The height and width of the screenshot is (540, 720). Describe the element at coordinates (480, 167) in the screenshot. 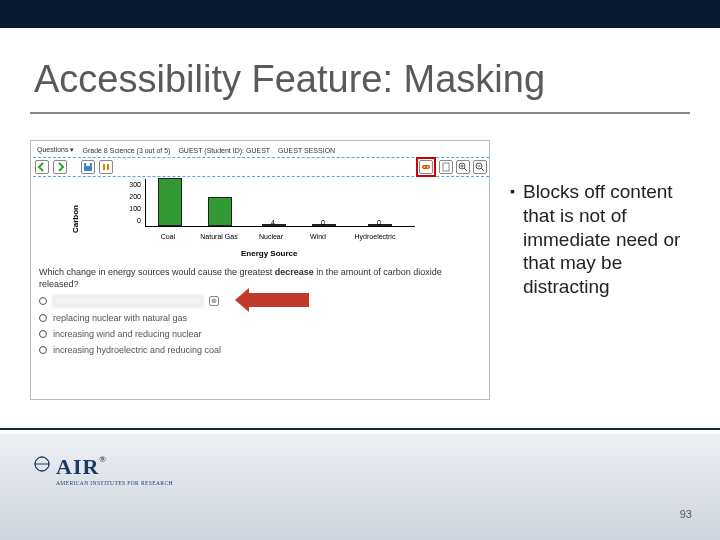

I see `zoom-out-button` at that location.